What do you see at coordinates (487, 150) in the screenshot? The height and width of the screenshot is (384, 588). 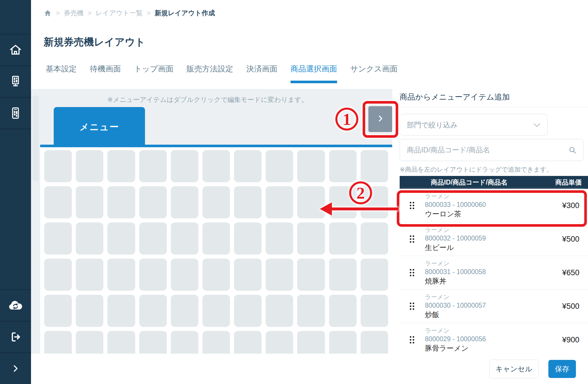 I see `product-search-input` at bounding box center [487, 150].